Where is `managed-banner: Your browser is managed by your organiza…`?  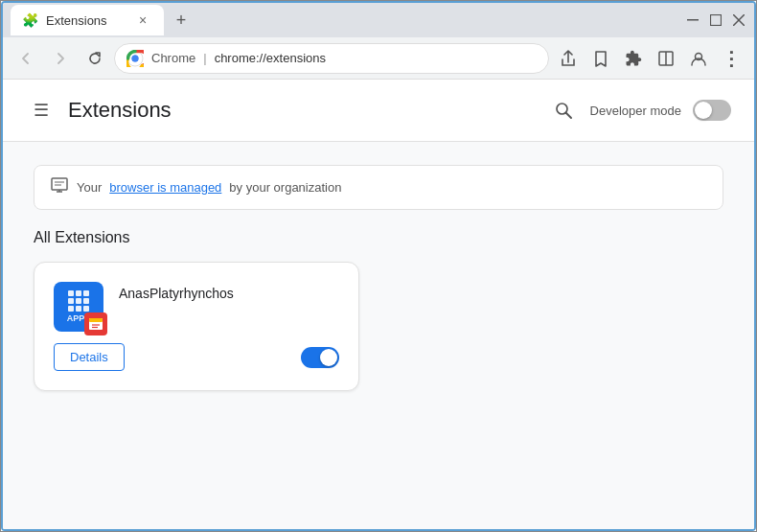 managed-banner: Your browser is managed by your organiza… is located at coordinates (378, 188).